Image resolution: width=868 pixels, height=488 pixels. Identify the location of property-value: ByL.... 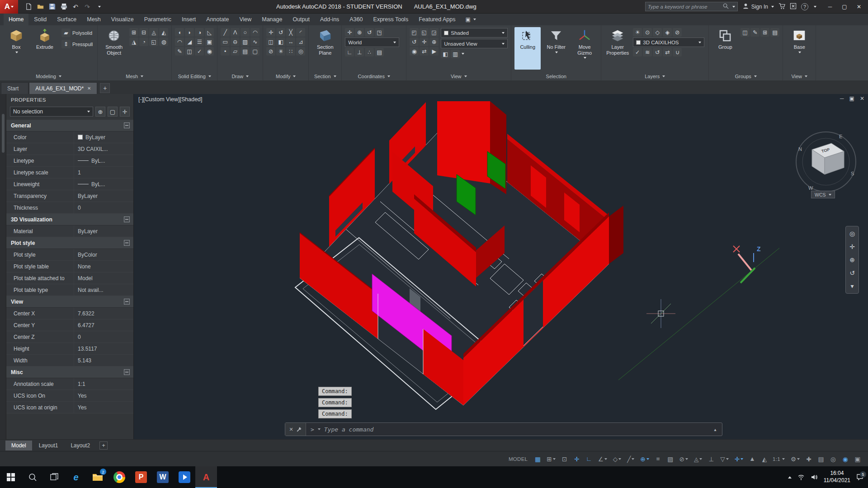
(104, 184).